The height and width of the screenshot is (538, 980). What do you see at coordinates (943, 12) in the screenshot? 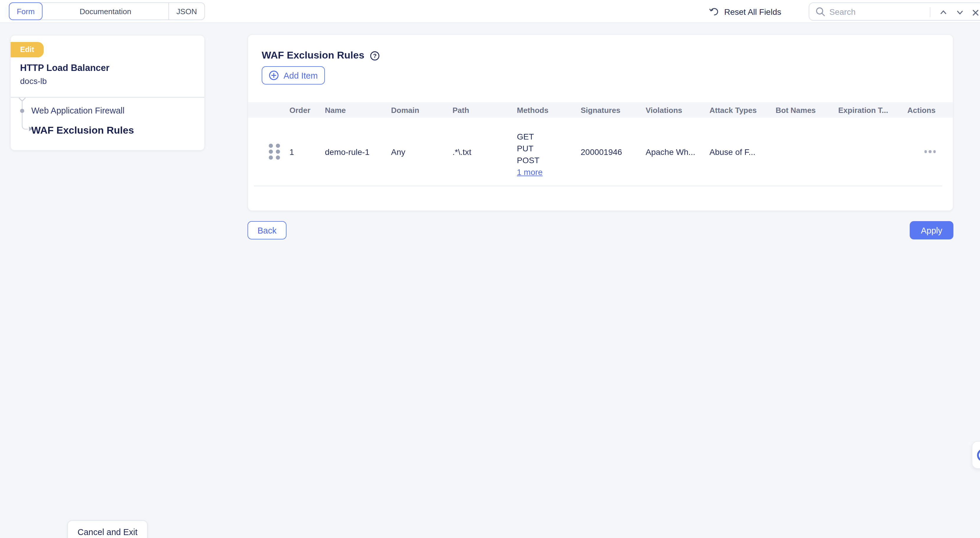
I see `chevron-up-icon` at bounding box center [943, 12].